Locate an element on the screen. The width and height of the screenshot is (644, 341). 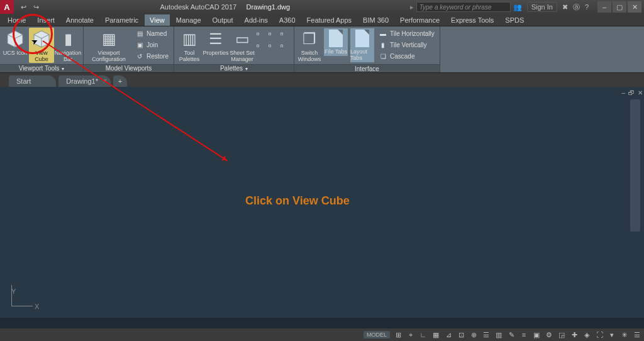
ribbon-panel-viewport-tools: UCS IconView Cube▮Navigation BarViewport… is located at coordinates (42, 49).